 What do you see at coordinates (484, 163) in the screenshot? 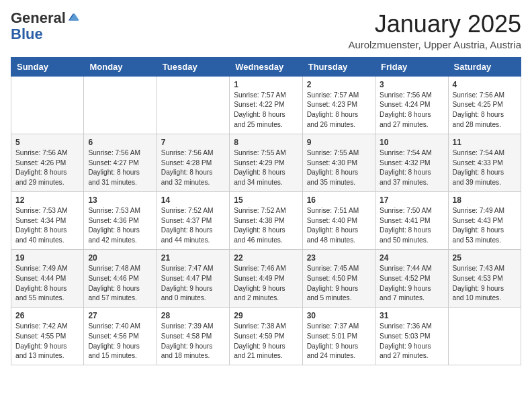
I see `calendar-cell: 11Sunrise: 7:54 AM Sunset: 4:33 PM Dayli…` at bounding box center [484, 163].